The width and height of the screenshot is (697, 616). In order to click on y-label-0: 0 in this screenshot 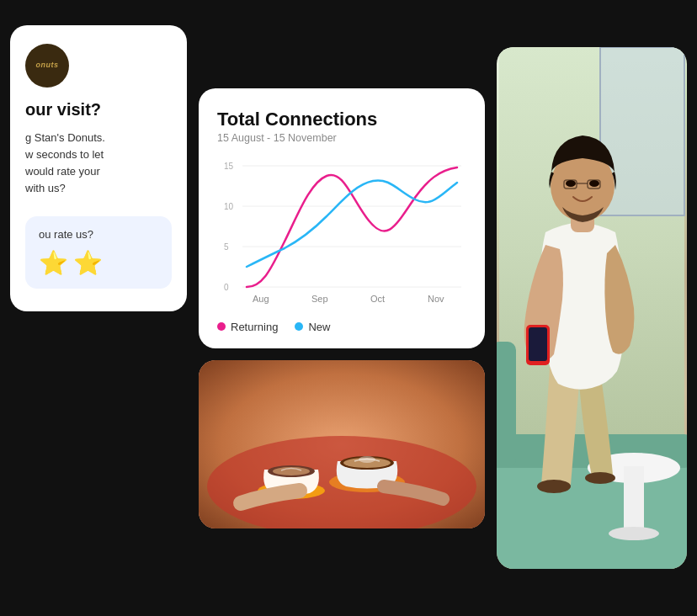, I will do `click(226, 288)`.